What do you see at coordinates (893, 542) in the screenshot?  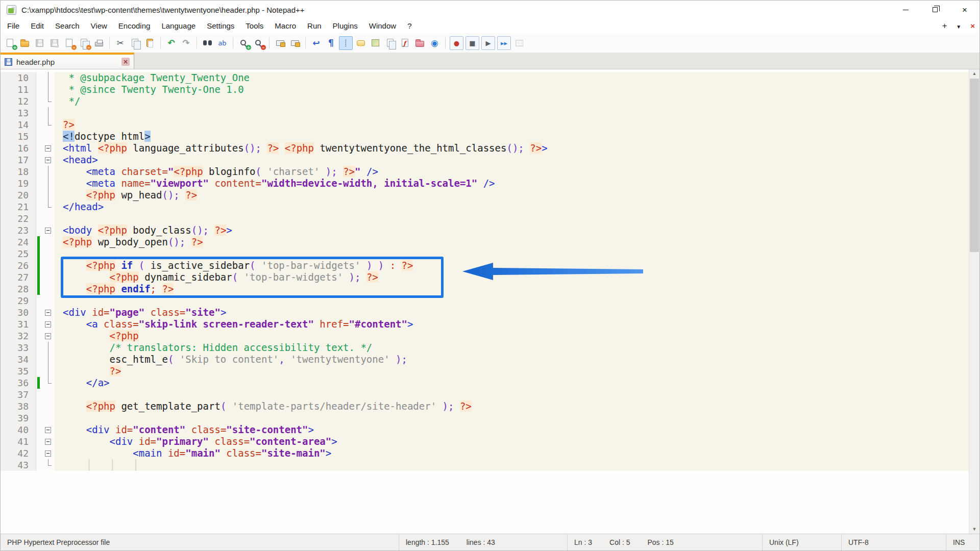 I see `status-encoding: UTF-8` at bounding box center [893, 542].